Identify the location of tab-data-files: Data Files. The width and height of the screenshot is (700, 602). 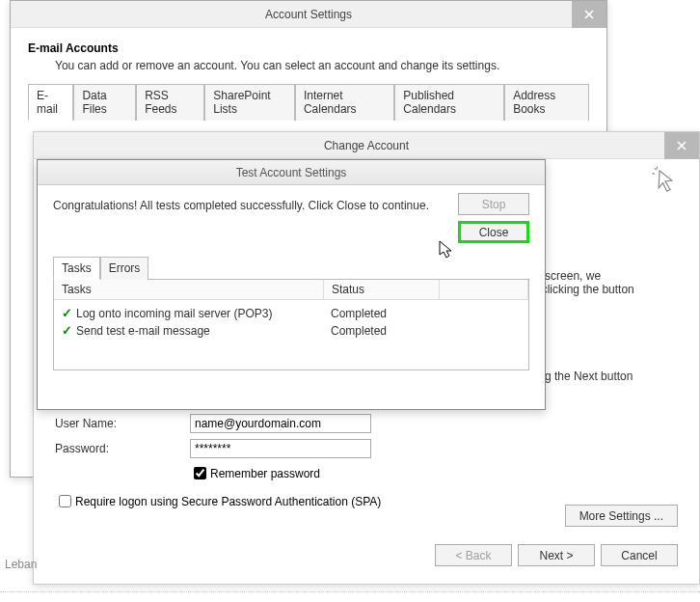
(104, 102).